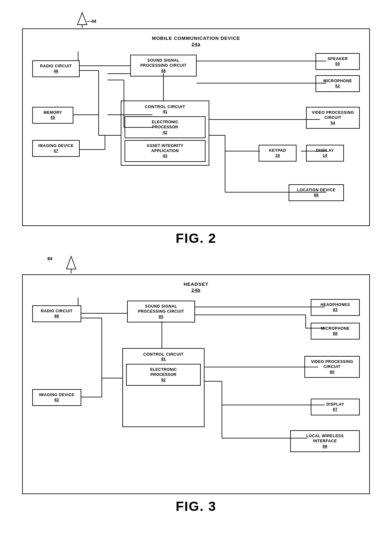 The width and height of the screenshot is (392, 539). Describe the element at coordinates (333, 115) in the screenshot. I see `video-processing-label: VIDEO PROCESSING CIRCUIT` at that location.